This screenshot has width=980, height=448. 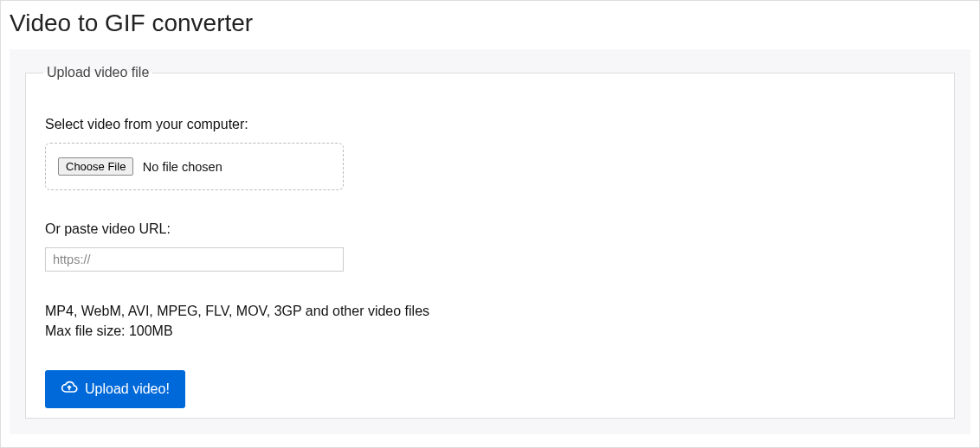 I want to click on select-video-label: Select video from your computer:, so click(x=490, y=125).